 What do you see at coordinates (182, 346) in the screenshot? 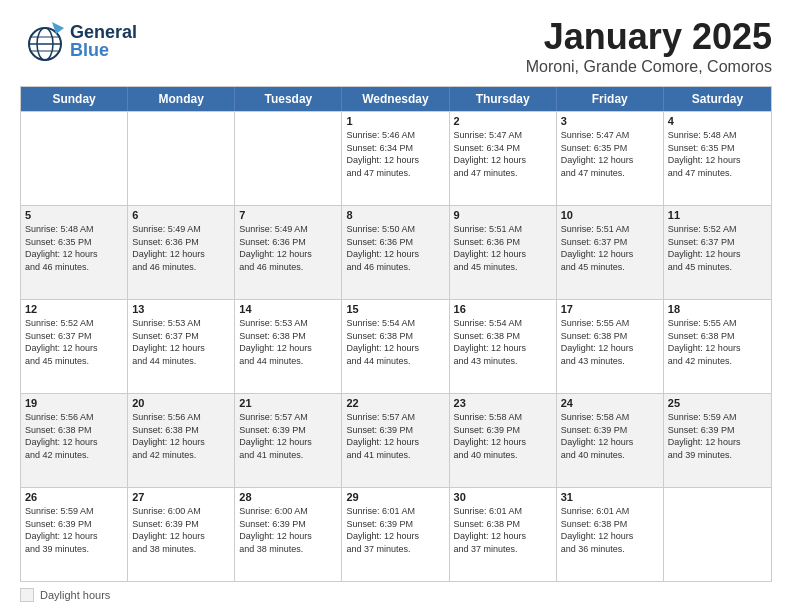
I see `cal-cell: 13Sunrise: 5:53 AM Sunset: 6:37 PM Dayli…` at bounding box center [182, 346].